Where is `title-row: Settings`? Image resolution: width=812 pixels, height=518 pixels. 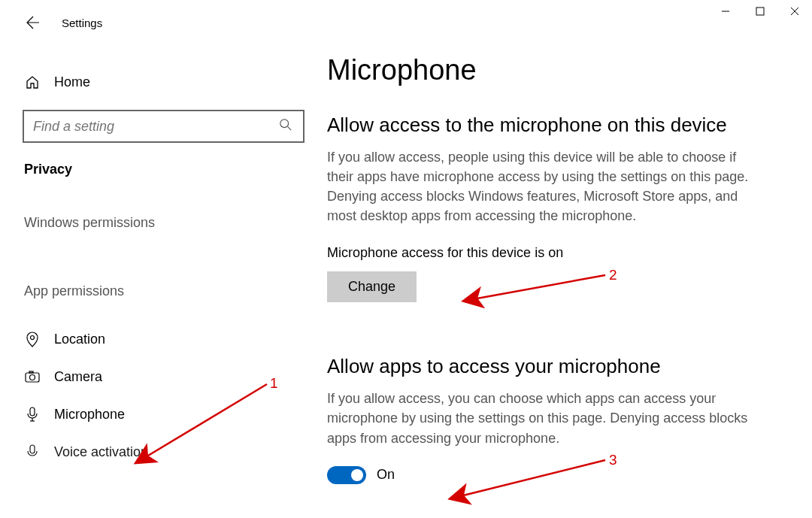
title-row: Settings is located at coordinates (164, 19).